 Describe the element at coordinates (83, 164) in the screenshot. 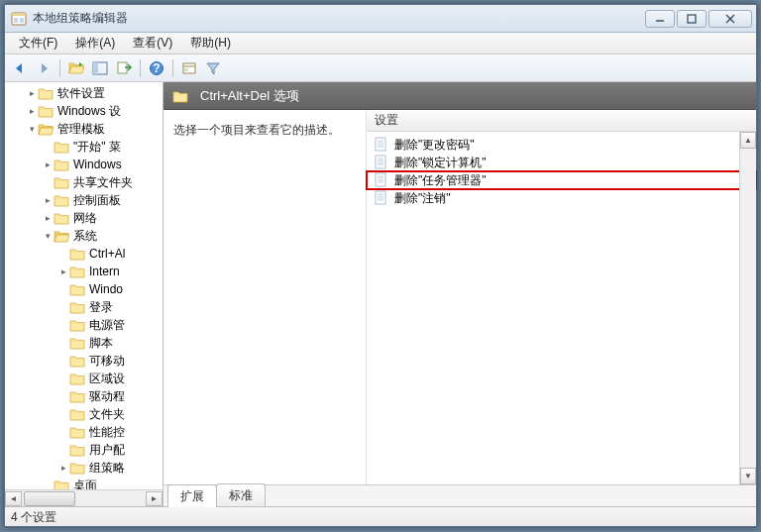

I see `tree-item: ▸Windows` at that location.